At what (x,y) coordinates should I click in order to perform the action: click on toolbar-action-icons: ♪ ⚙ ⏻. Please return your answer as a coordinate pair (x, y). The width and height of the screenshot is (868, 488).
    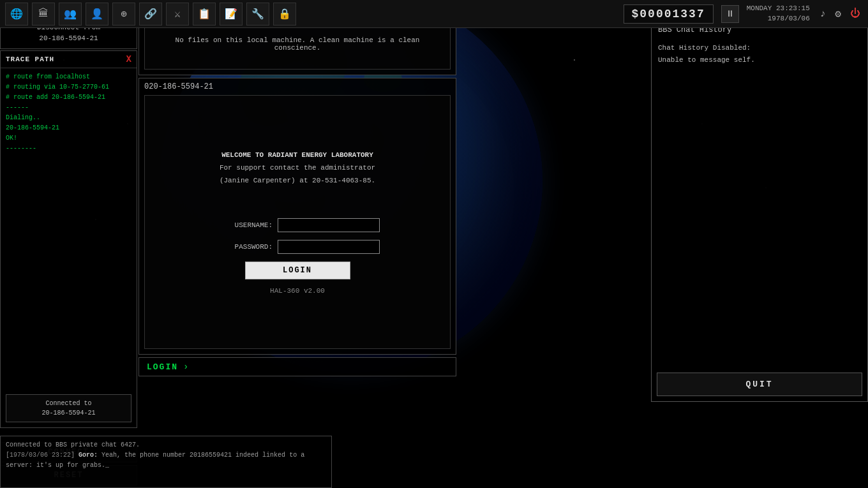
    Looking at the image, I should click on (840, 14).